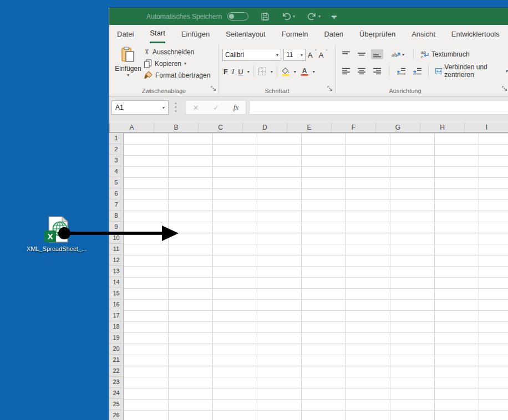 Image resolution: width=508 pixels, height=420 pixels. Describe the element at coordinates (445, 54) in the screenshot. I see `wrap-text-button: ab c Textumbruch` at that location.